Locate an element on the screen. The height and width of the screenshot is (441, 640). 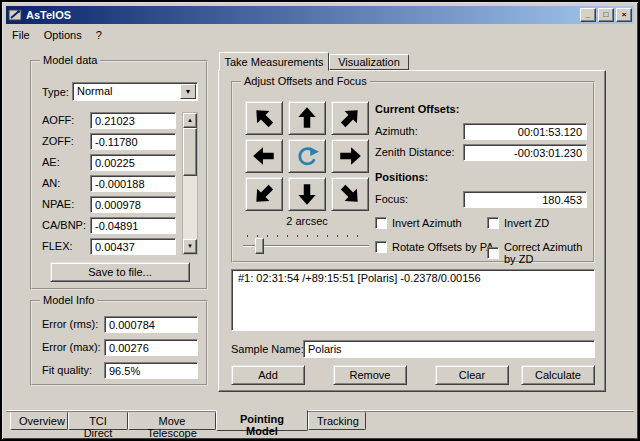
focus-label: Focus: is located at coordinates (392, 200).